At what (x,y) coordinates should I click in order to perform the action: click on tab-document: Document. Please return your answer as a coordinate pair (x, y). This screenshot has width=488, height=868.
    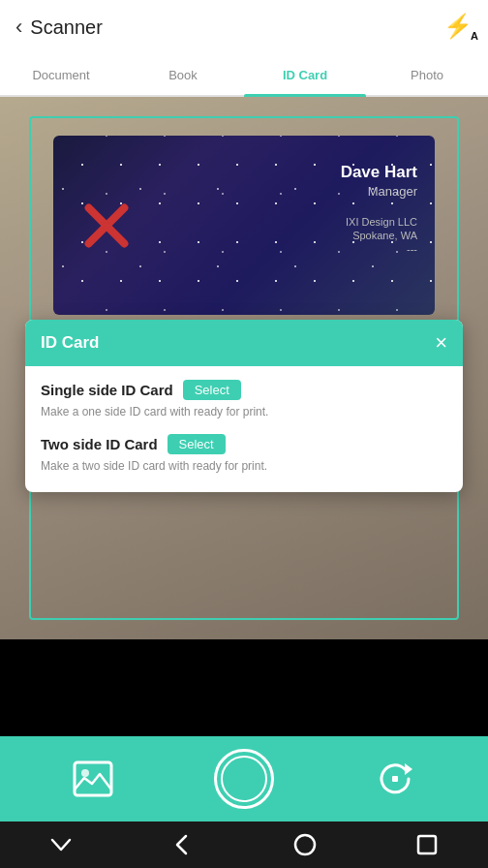
    Looking at the image, I should click on (61, 75).